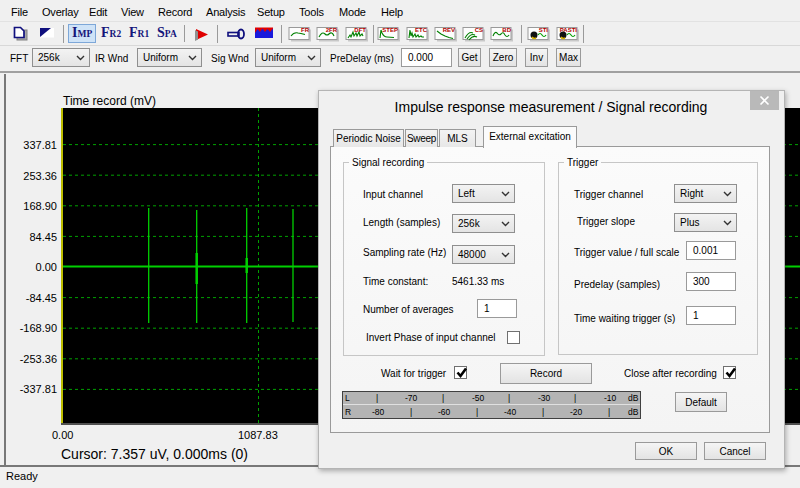 This screenshot has width=800, height=488. Describe the element at coordinates (332, 30) in the screenshot. I see `svg-text: 2FR` at that location.